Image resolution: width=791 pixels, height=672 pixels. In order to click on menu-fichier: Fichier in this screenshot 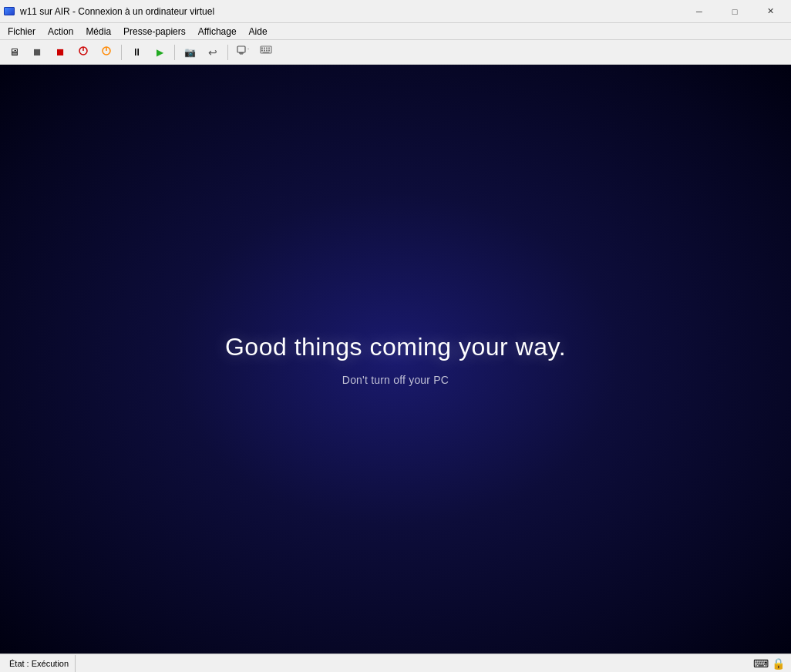, I will do `click(22, 32)`.